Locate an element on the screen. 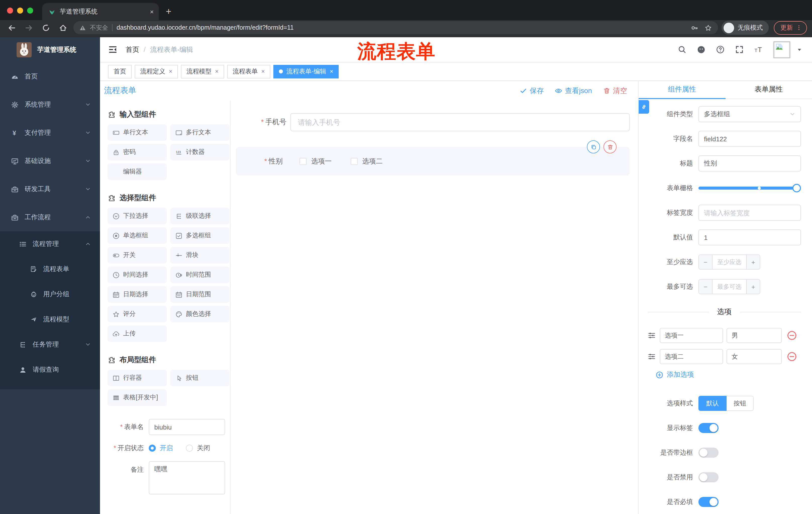 Image resolution: width=812 pixels, height=514 pixels. home-icon is located at coordinates (63, 28).